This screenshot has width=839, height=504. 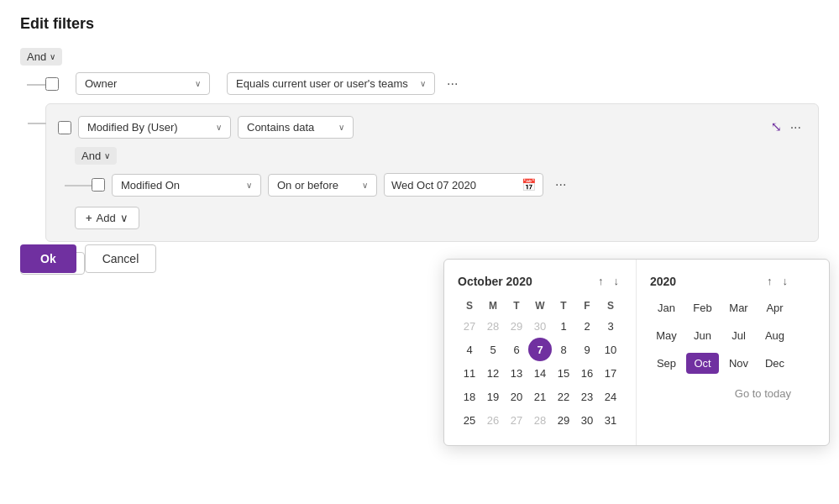 What do you see at coordinates (587, 396) in the screenshot?
I see `calendar-day: 23` at bounding box center [587, 396].